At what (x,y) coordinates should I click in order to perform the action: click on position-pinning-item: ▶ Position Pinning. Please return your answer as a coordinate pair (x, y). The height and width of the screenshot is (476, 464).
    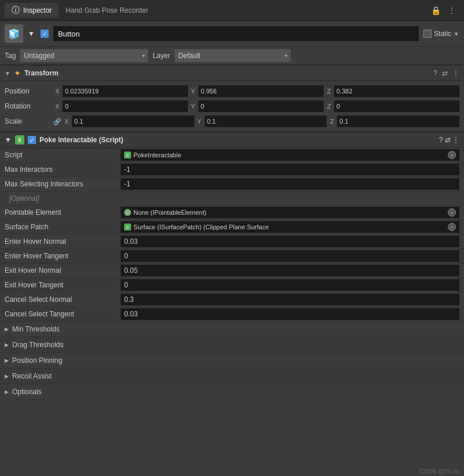
    Looking at the image, I should click on (232, 361).